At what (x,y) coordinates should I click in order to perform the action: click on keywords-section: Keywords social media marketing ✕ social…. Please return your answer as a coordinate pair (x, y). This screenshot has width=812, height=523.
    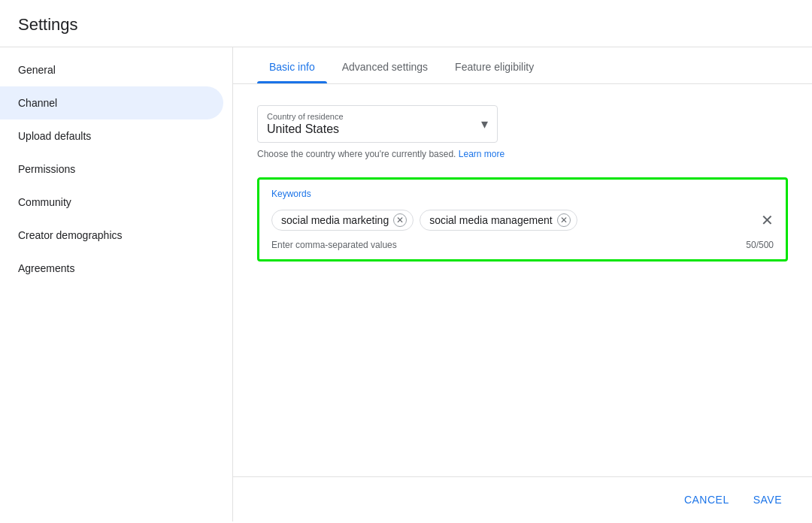
    Looking at the image, I should click on (523, 219).